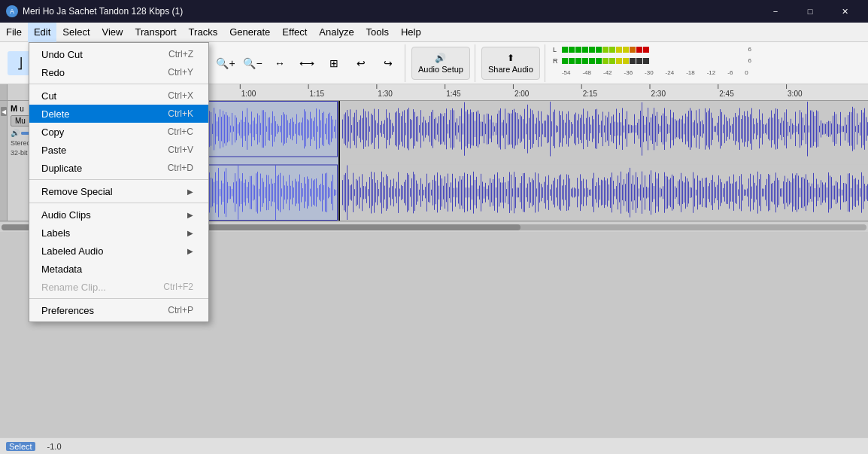 This screenshot has height=454, width=868. What do you see at coordinates (334, 63) in the screenshot?
I see `zoom-toggle-btn: ⊞` at bounding box center [334, 63].